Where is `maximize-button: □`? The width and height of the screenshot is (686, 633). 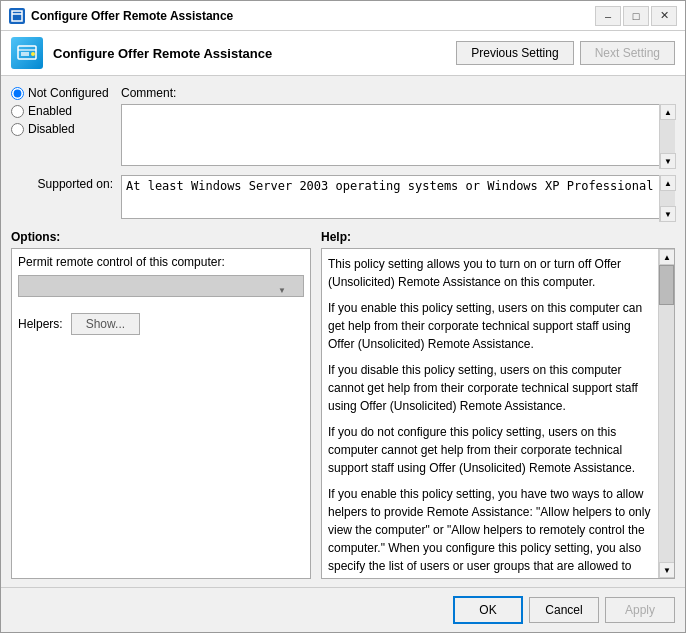
maximize-button: □ is located at coordinates (636, 16).